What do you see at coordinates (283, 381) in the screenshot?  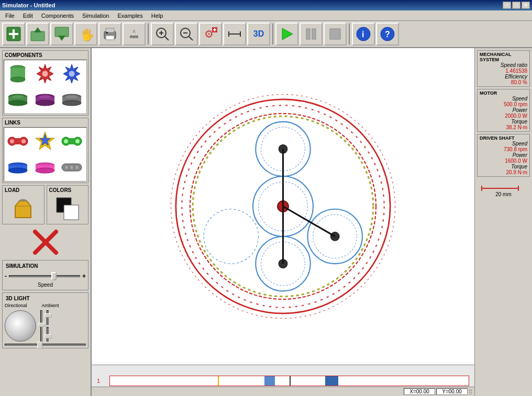 I see `timeline-bar: 1` at bounding box center [283, 381].